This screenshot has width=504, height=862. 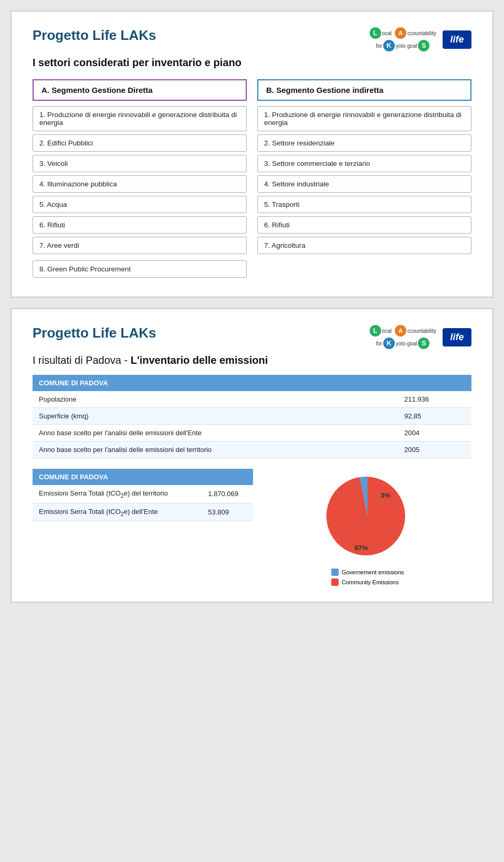 I want to click on column-b: B. Segmento Gestione indiretta 1. Produz…, so click(x=364, y=168).